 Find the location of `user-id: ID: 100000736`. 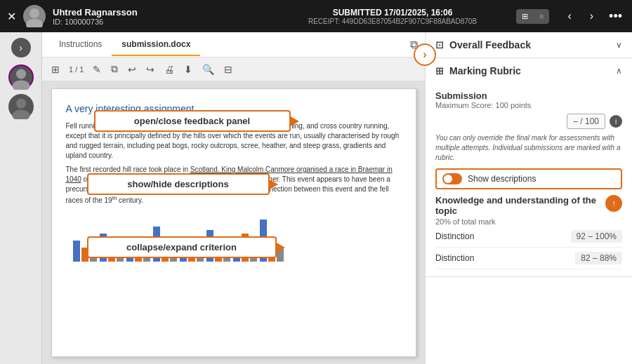

user-id: ID: 100000736 is located at coordinates (164, 22).